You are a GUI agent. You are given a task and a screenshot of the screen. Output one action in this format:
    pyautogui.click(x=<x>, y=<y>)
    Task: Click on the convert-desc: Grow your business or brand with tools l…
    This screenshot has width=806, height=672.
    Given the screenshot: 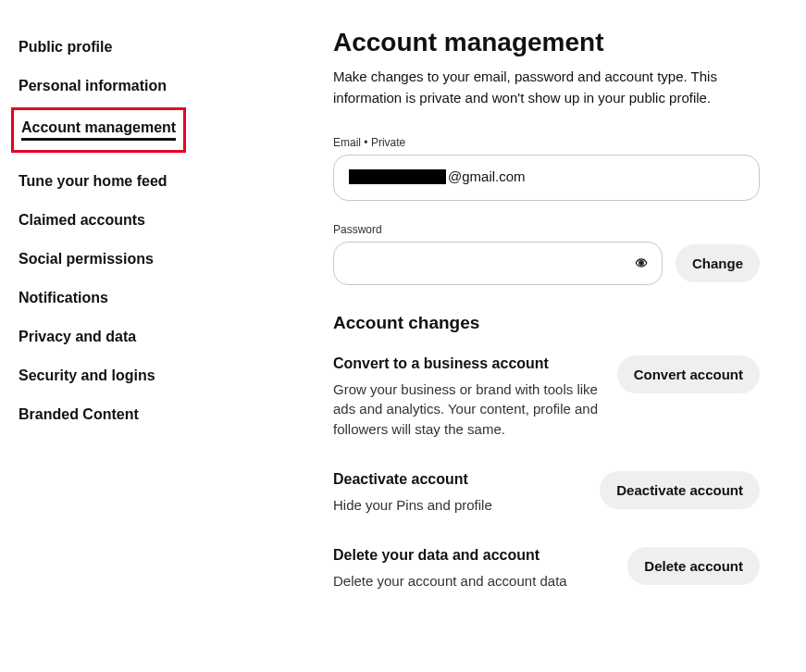 What is the action you would take?
    pyautogui.click(x=466, y=409)
    